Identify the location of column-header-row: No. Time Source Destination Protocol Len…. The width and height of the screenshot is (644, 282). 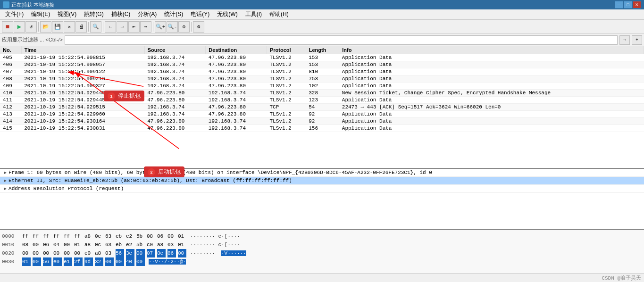
(322, 50).